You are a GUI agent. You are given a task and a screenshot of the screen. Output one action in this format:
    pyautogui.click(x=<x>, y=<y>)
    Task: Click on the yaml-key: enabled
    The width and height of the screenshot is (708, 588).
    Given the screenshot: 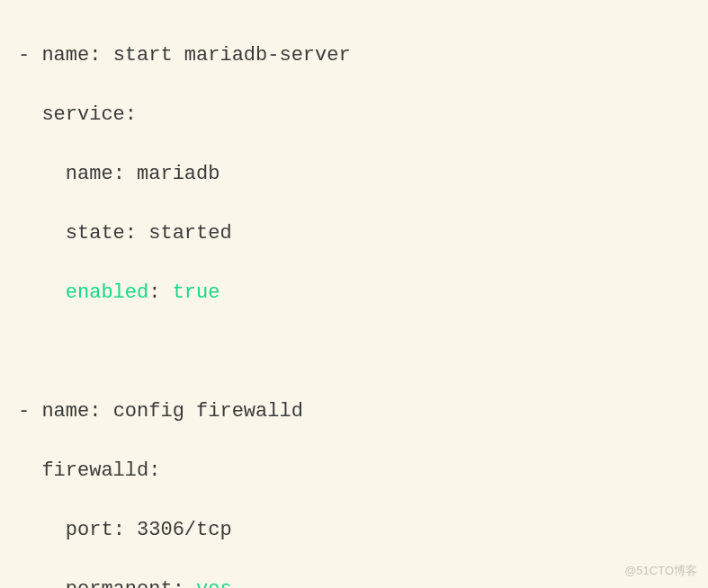 What is the action you would take?
    pyautogui.click(x=107, y=293)
    